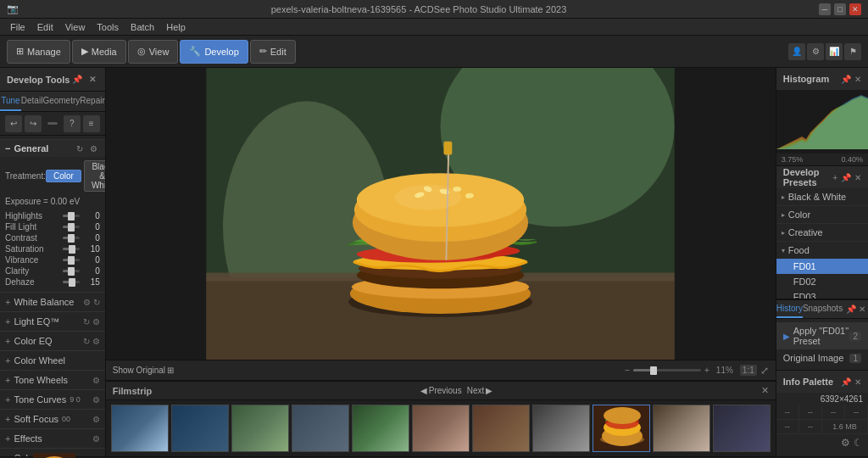  What do you see at coordinates (97, 419) in the screenshot?
I see `sf-gear-icon: ⚙` at bounding box center [97, 419].